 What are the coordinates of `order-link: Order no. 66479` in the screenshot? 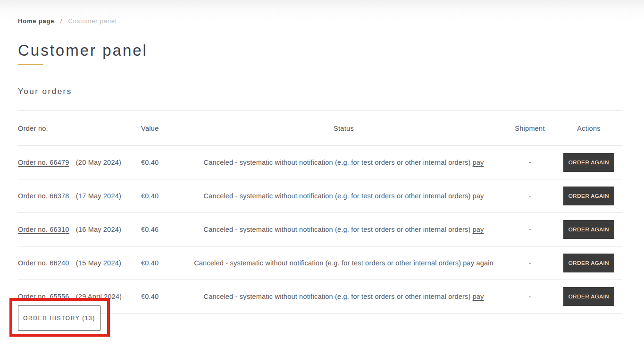 It's located at (43, 162).